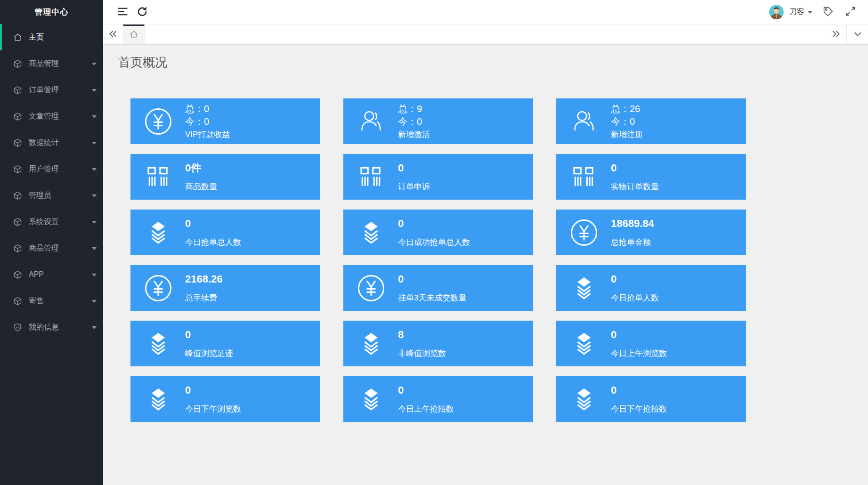  Describe the element at coordinates (122, 12) in the screenshot. I see `collapse-menu-button` at that location.